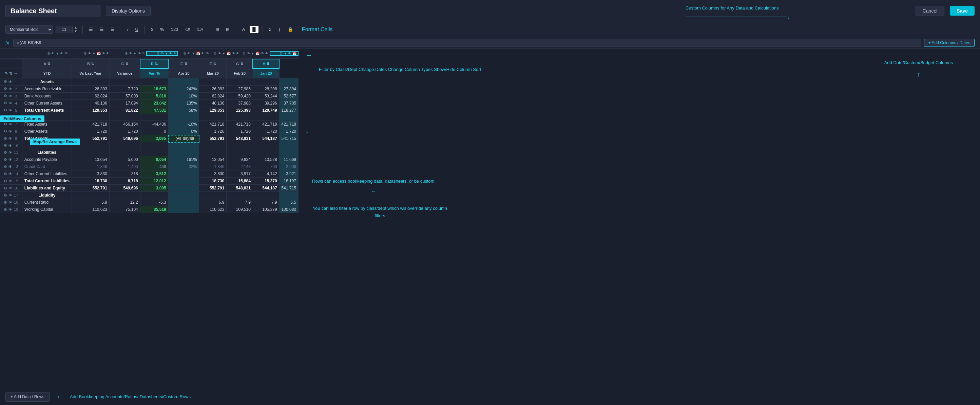  I want to click on cell-r16-c2: 3,095, so click(154, 188).